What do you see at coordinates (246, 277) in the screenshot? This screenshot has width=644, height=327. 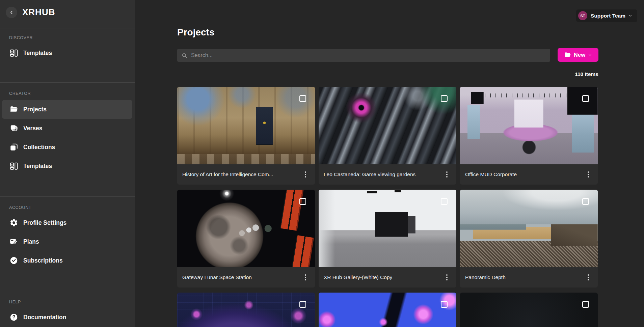 I see `card-title-bar: Gateway Lunar Space Station` at bounding box center [246, 277].